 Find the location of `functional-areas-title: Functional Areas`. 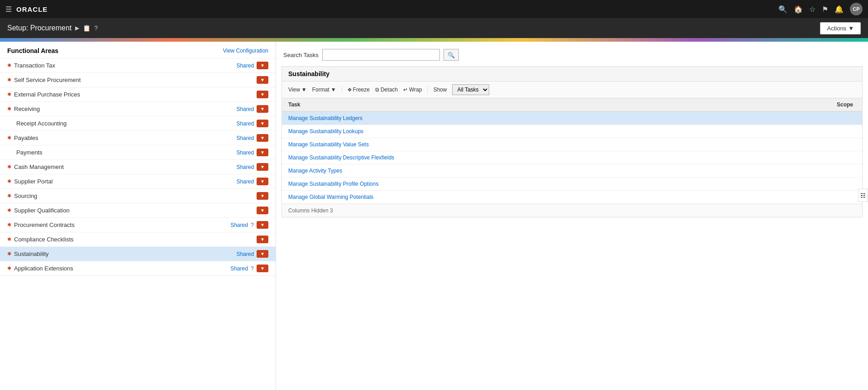

functional-areas-title: Functional Areas is located at coordinates (33, 51).